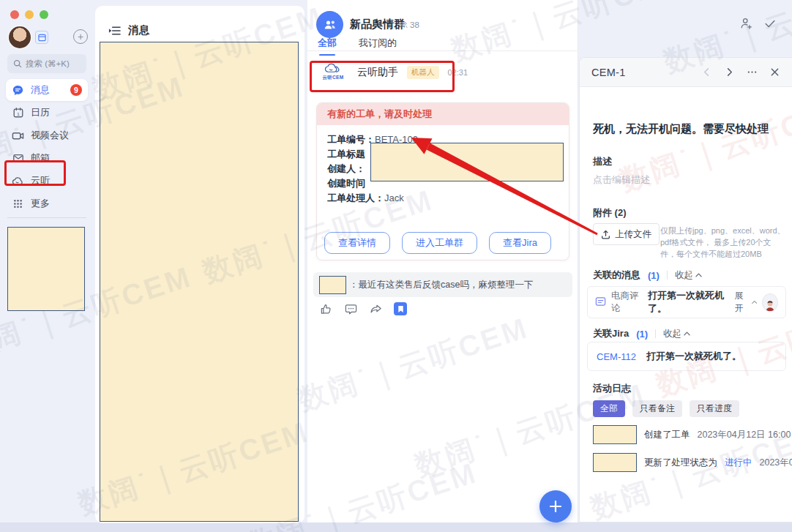 The height and width of the screenshot is (532, 792). Describe the element at coordinates (29, 15) in the screenshot. I see `minimize-window-button` at that location.